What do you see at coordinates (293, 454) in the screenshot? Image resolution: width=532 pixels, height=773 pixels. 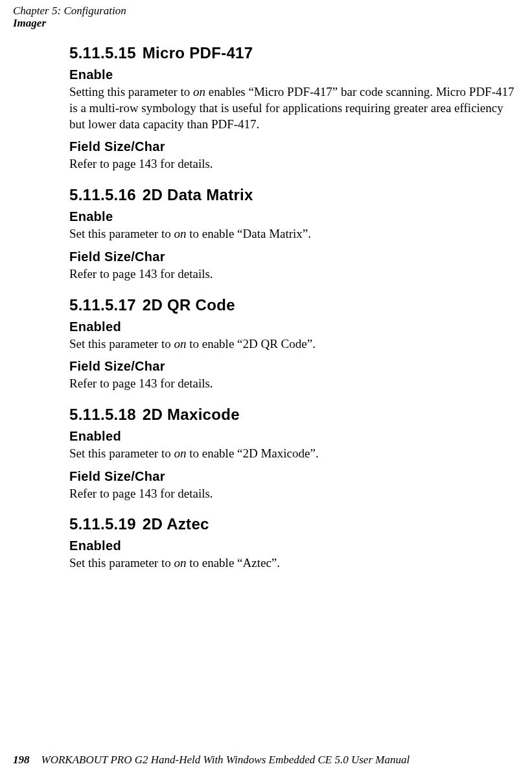 I see `body-text: Set this parameter to on to enable “2D M…` at bounding box center [293, 454].